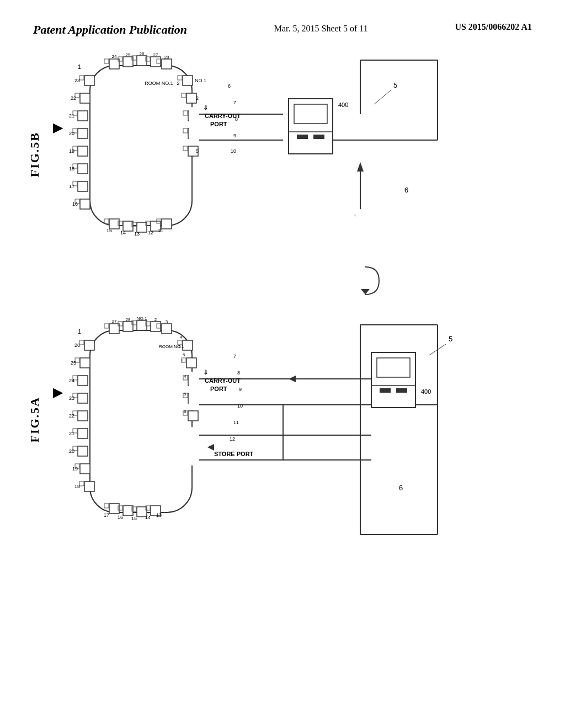 The width and height of the screenshot is (565, 728). Describe the element at coordinates (35, 420) in the screenshot. I see `fig5a-label: FIG.5A` at that location.